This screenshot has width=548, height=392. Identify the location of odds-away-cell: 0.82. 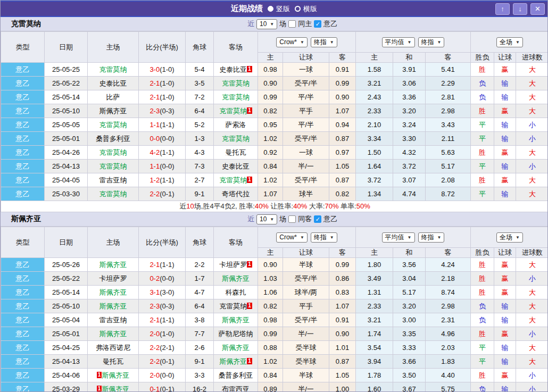
(343, 194).